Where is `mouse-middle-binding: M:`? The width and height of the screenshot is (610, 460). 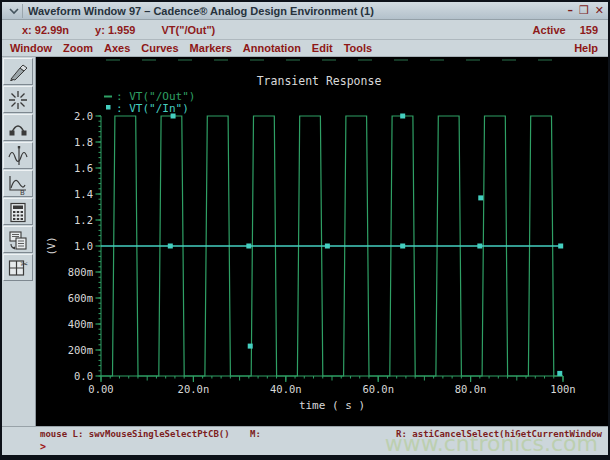
mouse-middle-binding: M: is located at coordinates (256, 434).